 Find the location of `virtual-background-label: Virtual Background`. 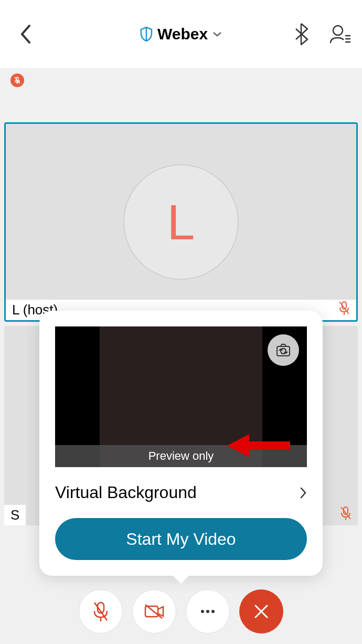

virtual-background-label: Virtual Background is located at coordinates (126, 492).